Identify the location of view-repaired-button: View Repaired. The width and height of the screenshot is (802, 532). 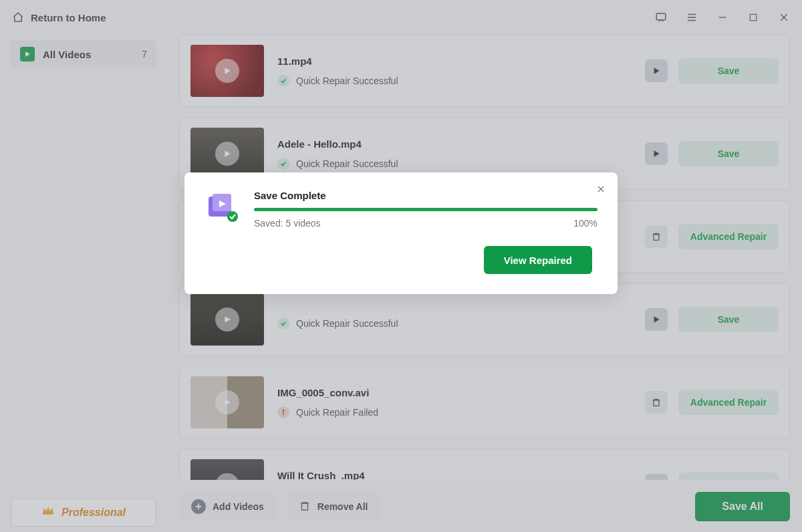
(538, 260).